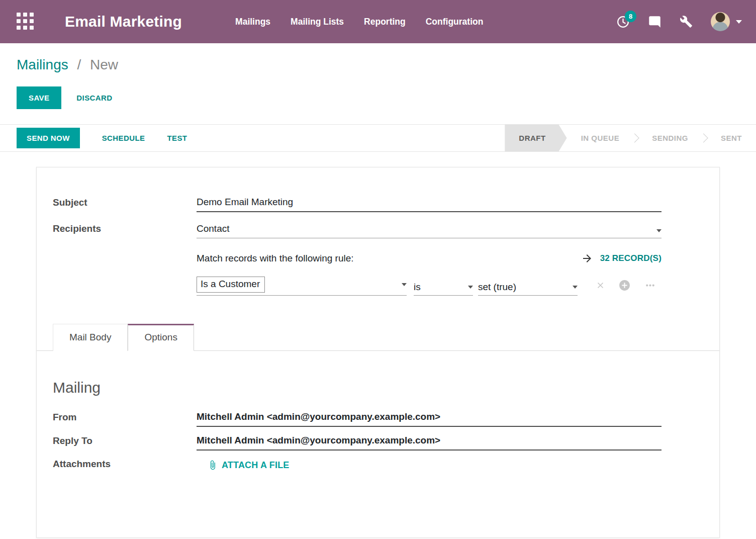  I want to click on stage-sending: SENDING, so click(670, 138).